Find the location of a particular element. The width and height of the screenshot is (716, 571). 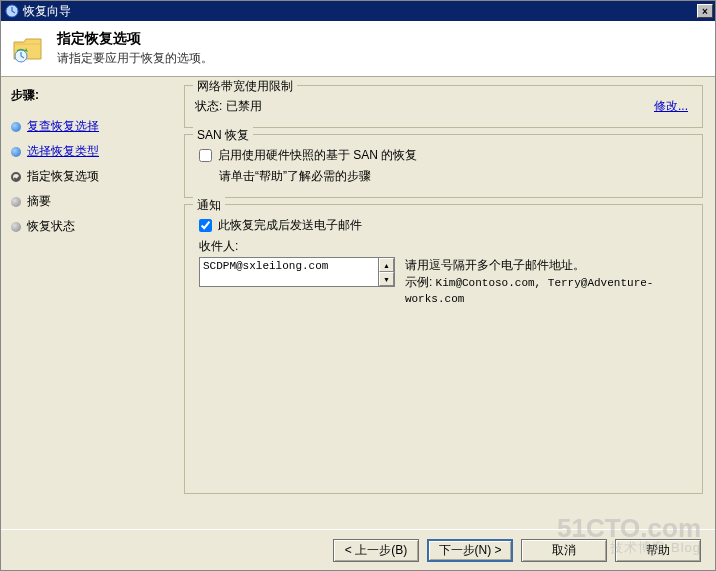

header-text: 指定恢复选项 请指定要应用于恢复的选项。 is located at coordinates (135, 48).